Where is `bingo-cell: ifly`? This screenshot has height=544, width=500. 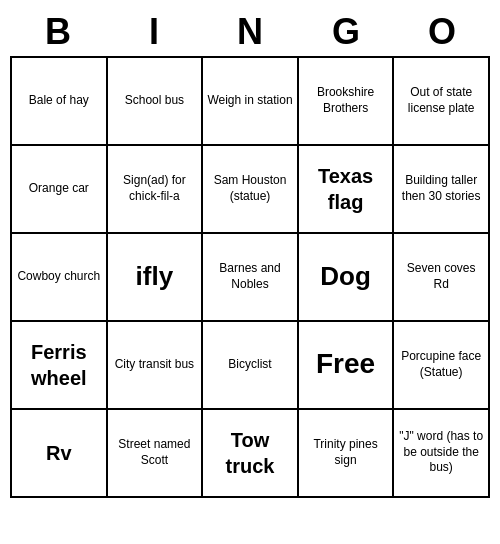
bingo-cell: ifly is located at coordinates (156, 278).